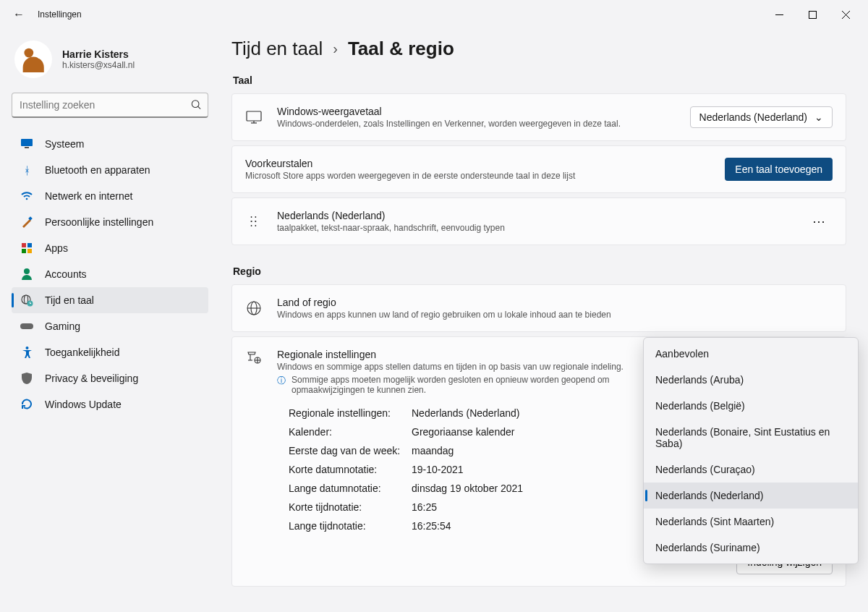  Describe the element at coordinates (754, 117) in the screenshot. I see `display-language-value: Nederlands (Nederland)` at that location.